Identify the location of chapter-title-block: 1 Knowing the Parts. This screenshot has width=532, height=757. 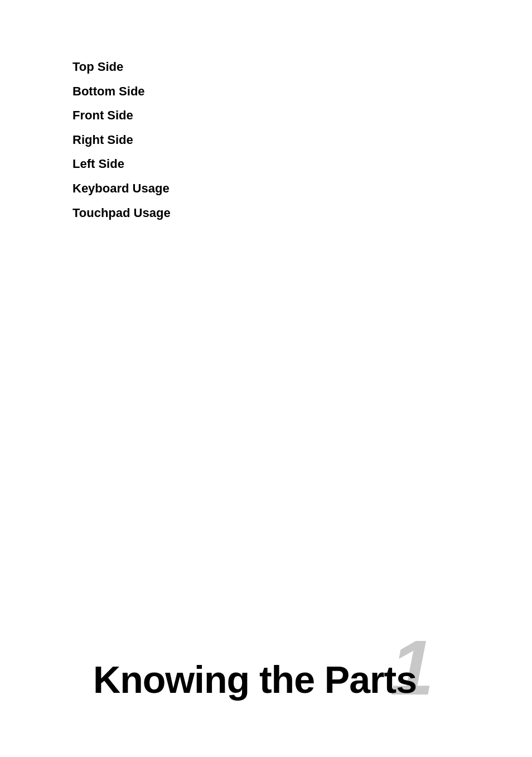
(255, 679).